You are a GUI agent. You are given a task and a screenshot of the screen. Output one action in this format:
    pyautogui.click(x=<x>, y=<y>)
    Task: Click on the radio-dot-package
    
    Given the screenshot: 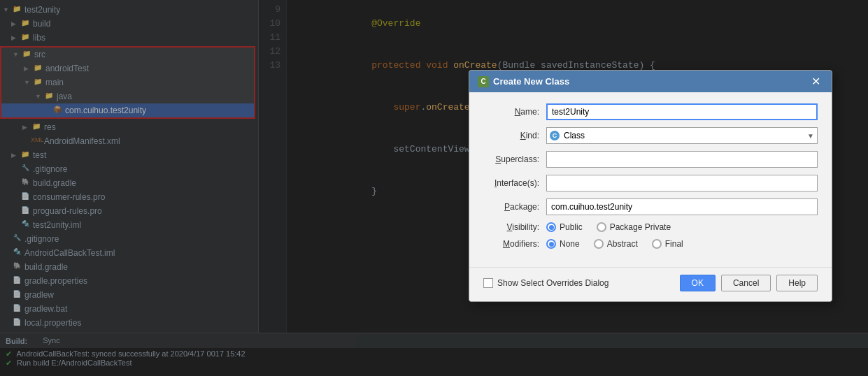 What is the action you would take?
    pyautogui.click(x=602, y=227)
    